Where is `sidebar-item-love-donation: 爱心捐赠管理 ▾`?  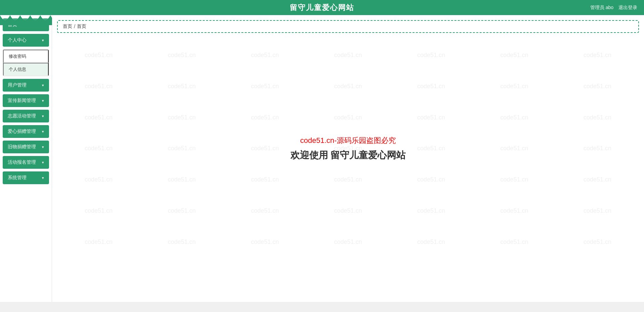
sidebar-item-love-donation: 爱心捐赠管理 ▾ is located at coordinates (26, 132).